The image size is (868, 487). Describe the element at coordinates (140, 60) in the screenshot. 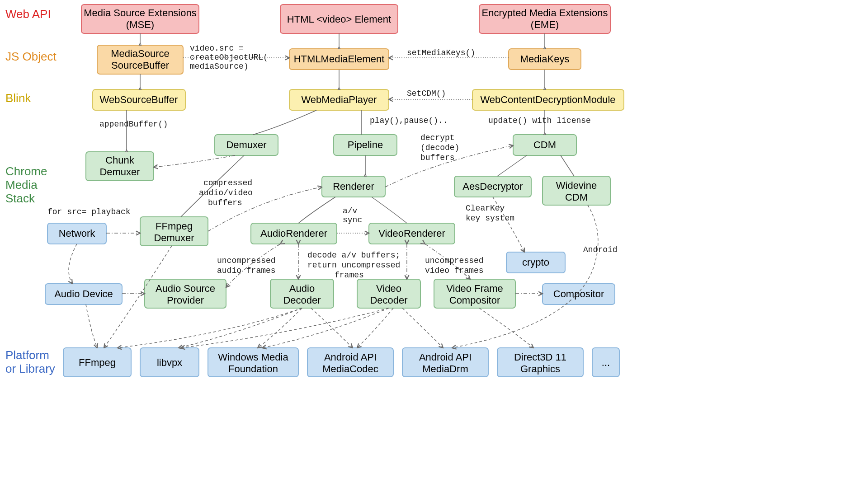

I see `node-mediasource-sourcebuffer: MediaSource SourceBuffer` at that location.